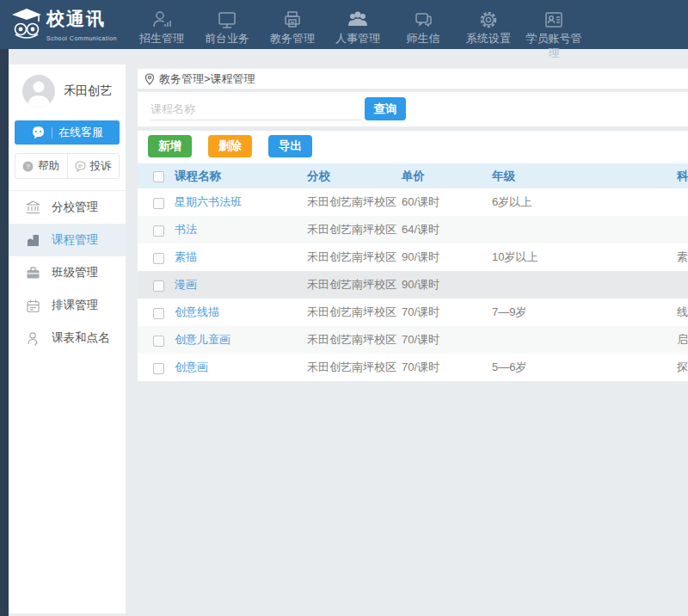 The height and width of the screenshot is (616, 688). Describe the element at coordinates (683, 176) in the screenshot. I see `column-subject: 科` at that location.